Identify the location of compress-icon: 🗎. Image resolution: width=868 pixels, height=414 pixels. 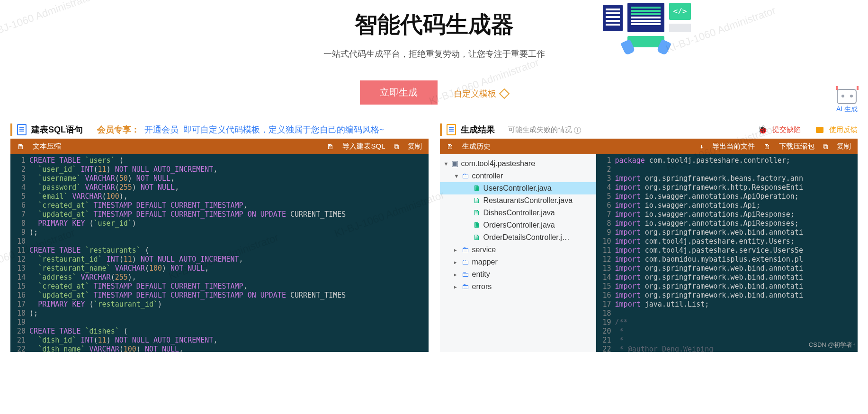
(21, 147).